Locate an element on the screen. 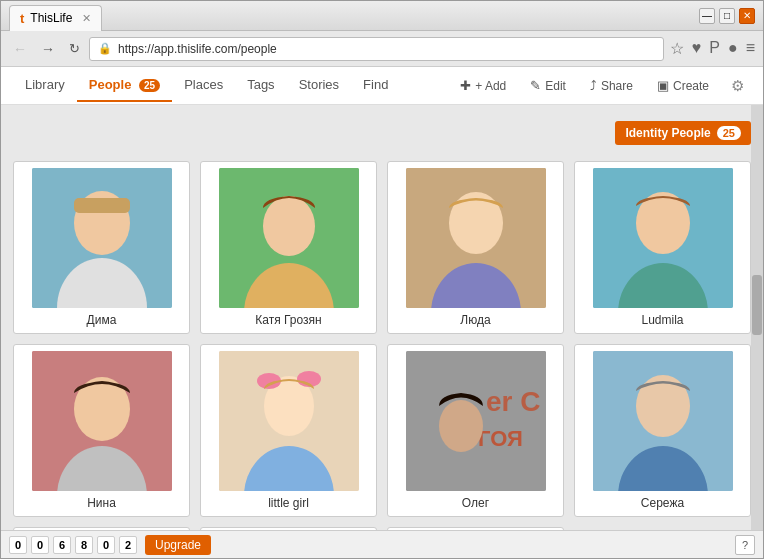 This screenshot has height=559, width=764. person-card-nina: Нина is located at coordinates (102, 430).